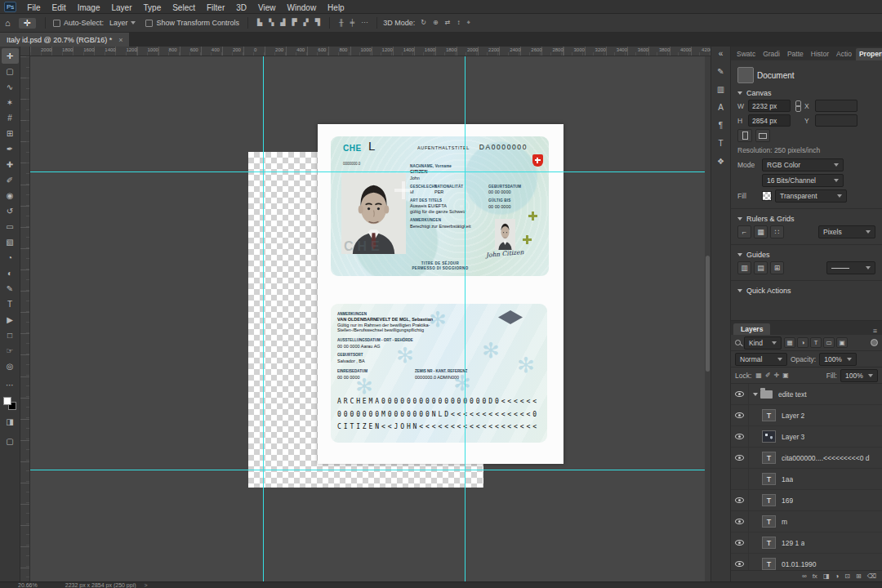 Image resolution: width=882 pixels, height=588 pixels. I want to click on 3d-slide-icon: ↕, so click(458, 23).